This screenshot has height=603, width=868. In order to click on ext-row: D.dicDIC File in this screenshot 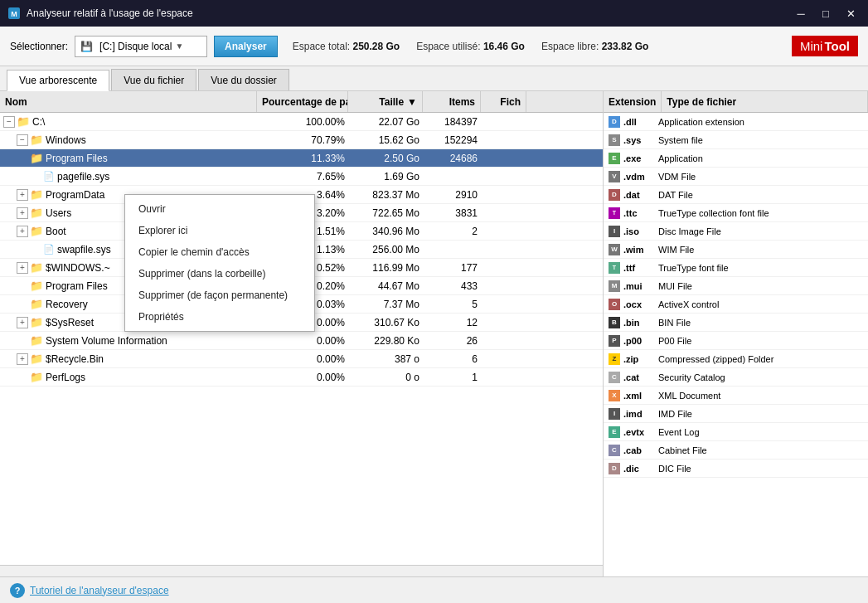, I will do `click(736, 469)`.